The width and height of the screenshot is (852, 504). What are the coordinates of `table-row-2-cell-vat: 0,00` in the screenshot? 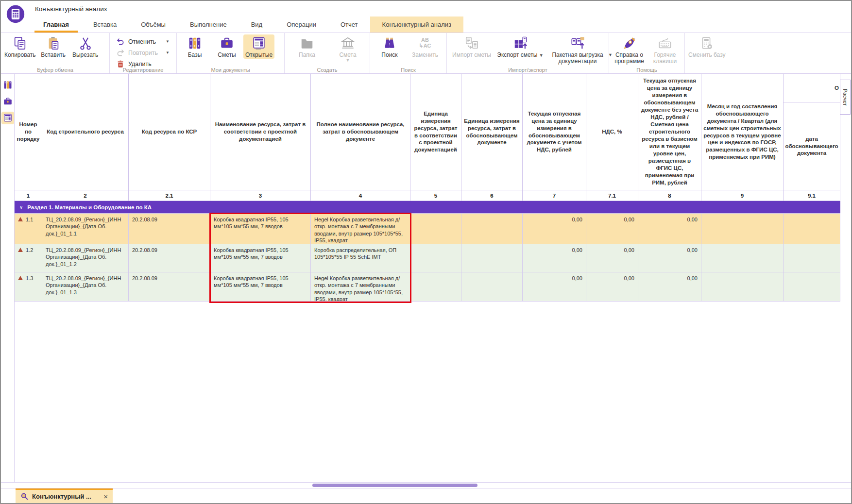 It's located at (612, 258).